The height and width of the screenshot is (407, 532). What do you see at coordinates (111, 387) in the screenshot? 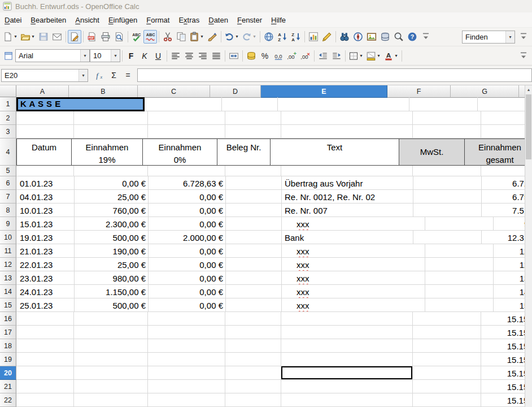
I see `cell-B21` at bounding box center [111, 387].